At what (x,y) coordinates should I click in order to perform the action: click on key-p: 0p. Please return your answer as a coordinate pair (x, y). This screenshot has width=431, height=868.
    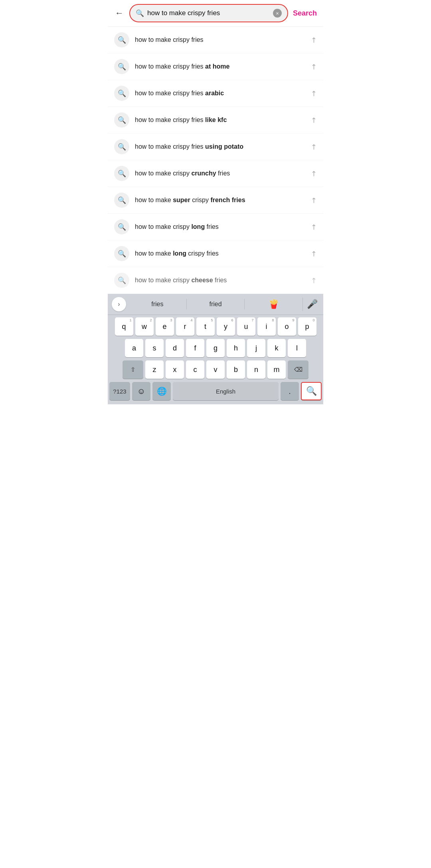
    Looking at the image, I should click on (307, 327).